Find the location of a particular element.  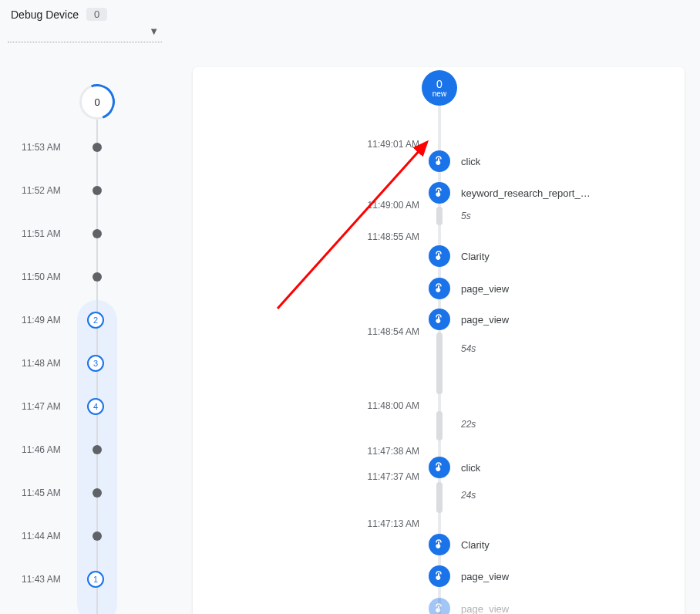

minute-row: 11:52 AM is located at coordinates (77, 191).